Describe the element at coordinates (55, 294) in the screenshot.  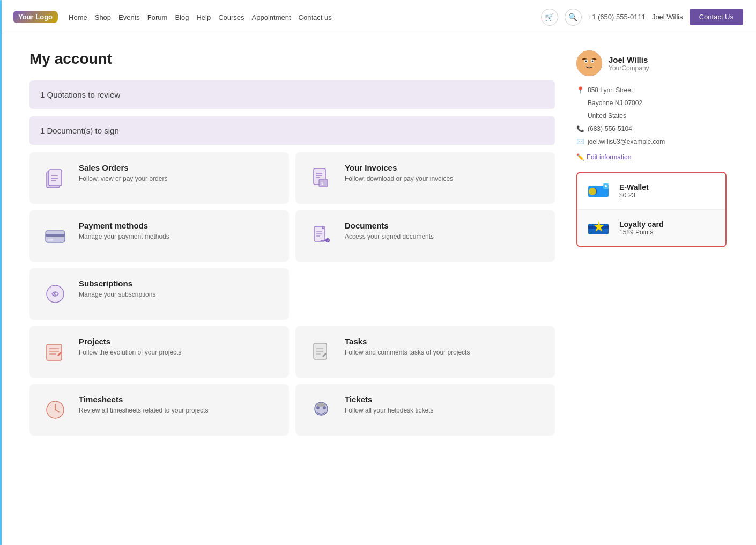
I see `subscriptions-icon: $` at that location.